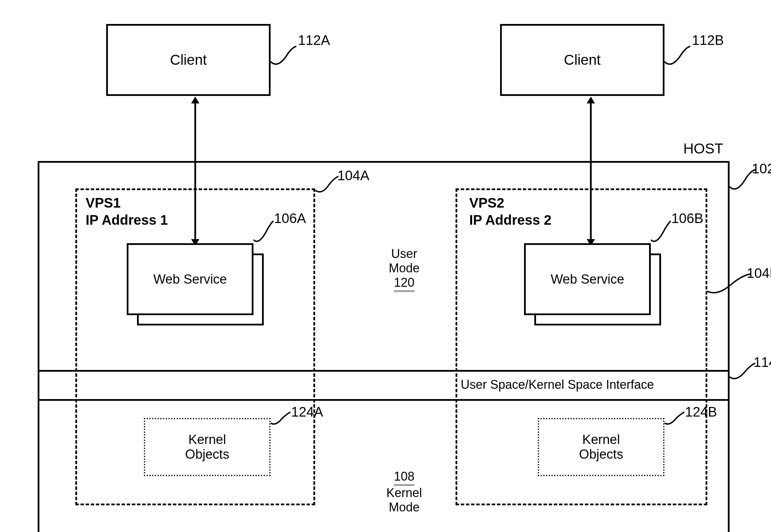  I want to click on ref-112a: 112A, so click(314, 40).